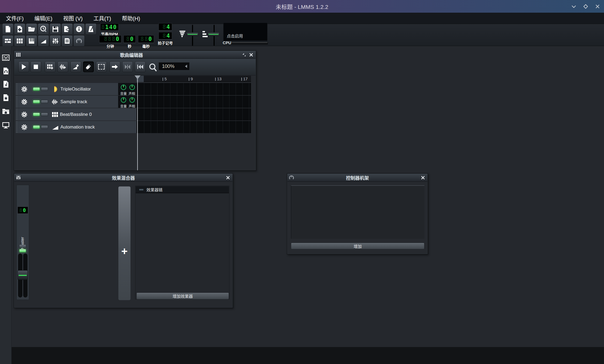 The height and width of the screenshot is (364, 604). I want to click on controller-rack-close-button, so click(423, 178).